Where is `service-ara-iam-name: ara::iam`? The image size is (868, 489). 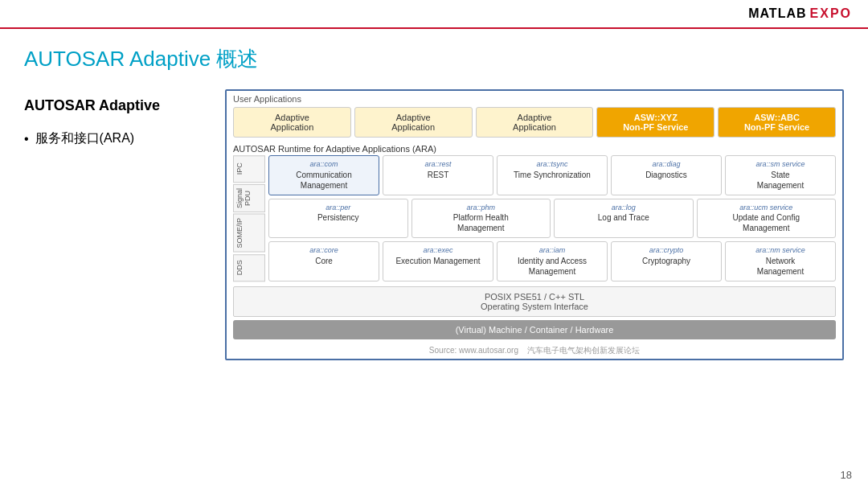 service-ara-iam-name: ara::iam is located at coordinates (552, 251).